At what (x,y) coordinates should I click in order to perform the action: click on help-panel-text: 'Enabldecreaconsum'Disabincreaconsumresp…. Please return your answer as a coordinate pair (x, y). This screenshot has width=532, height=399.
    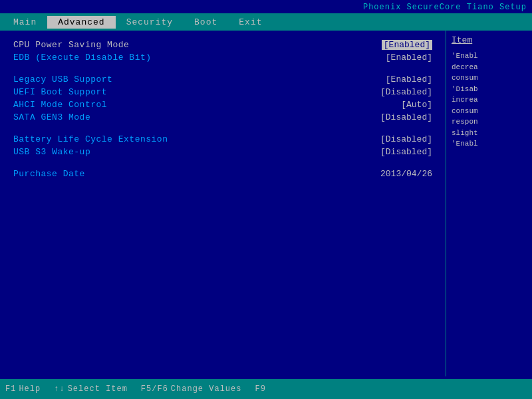
    Looking at the image, I should click on (489, 100).